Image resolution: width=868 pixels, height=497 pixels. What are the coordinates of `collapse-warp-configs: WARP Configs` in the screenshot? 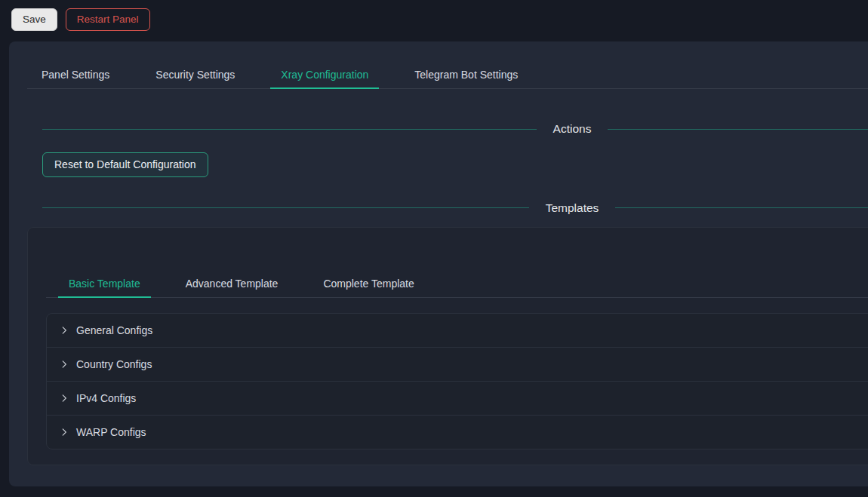 It's located at (457, 432).